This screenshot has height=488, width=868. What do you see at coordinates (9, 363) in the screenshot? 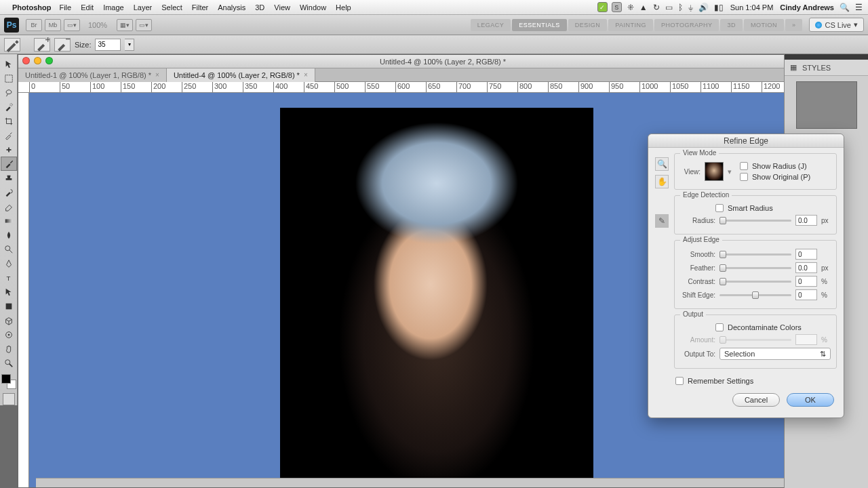
I see `zoom-tool-icon` at bounding box center [9, 363].